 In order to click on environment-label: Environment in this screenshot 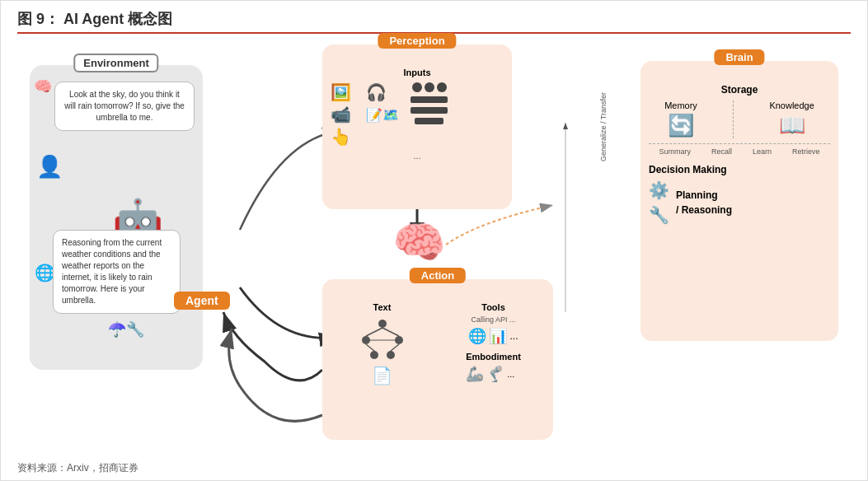, I will do `click(115, 63)`.